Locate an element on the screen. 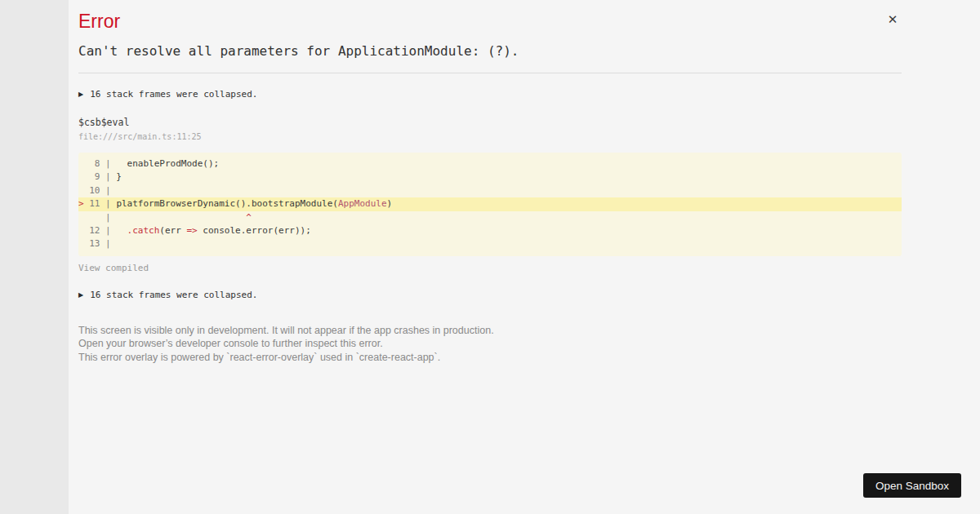  error-message: Can't resolve all parameters for Applica… is located at coordinates (490, 51).